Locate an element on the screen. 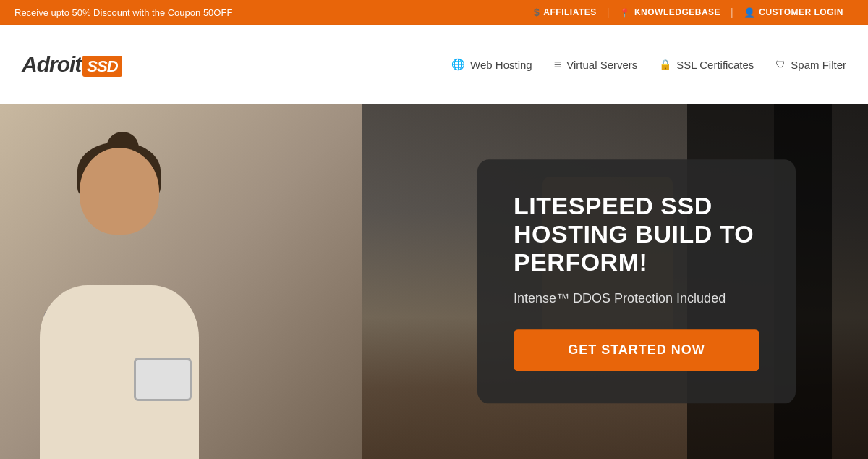 Image resolution: width=868 pixels, height=459 pixels. shield-icon is located at coordinates (780, 64).